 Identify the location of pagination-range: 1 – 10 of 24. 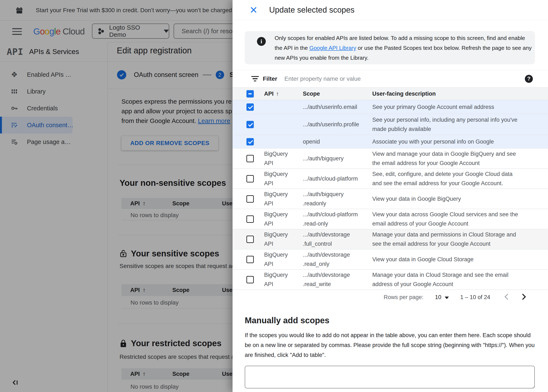
(475, 297).